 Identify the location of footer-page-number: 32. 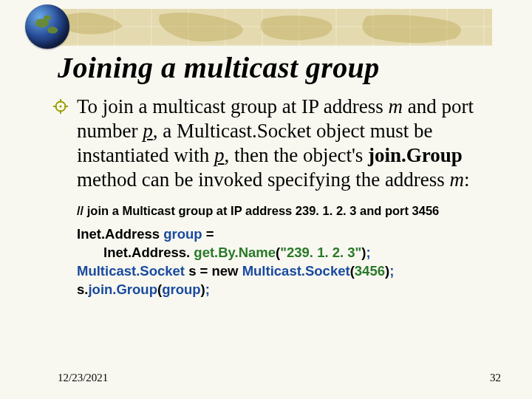
(495, 378).